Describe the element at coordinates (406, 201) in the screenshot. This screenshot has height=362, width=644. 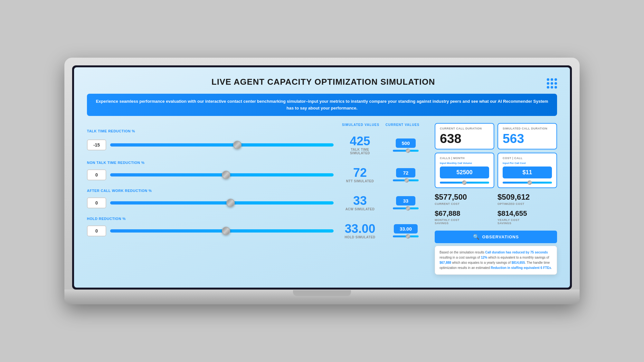
I see `acw-cur-value: 33` at that location.